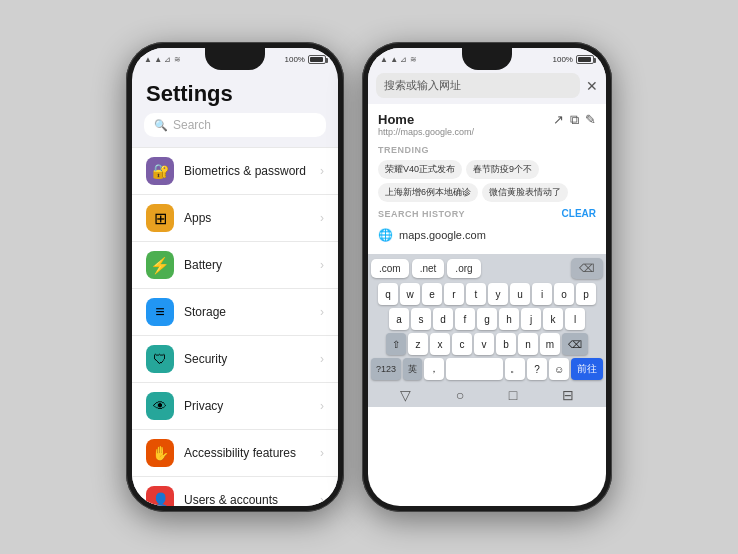 Image resolution: width=738 pixels, height=554 pixels. Describe the element at coordinates (586, 294) in the screenshot. I see `key-p: p` at that location.